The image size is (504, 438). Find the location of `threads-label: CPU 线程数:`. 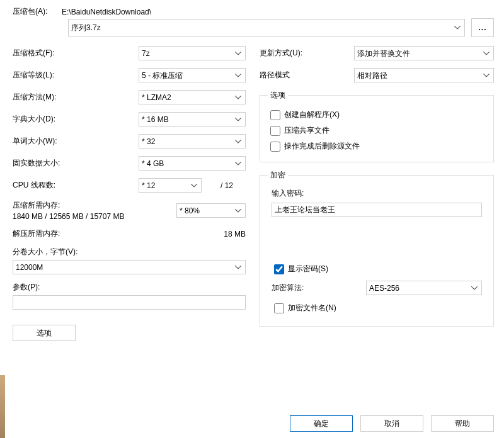

threads-label: CPU 线程数: is located at coordinates (76, 185).